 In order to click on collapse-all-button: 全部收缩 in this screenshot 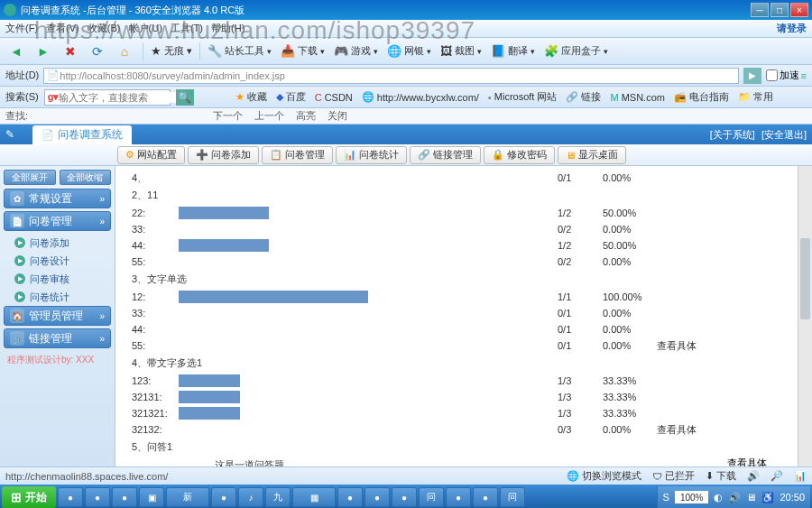, I will do `click(86, 177)`.